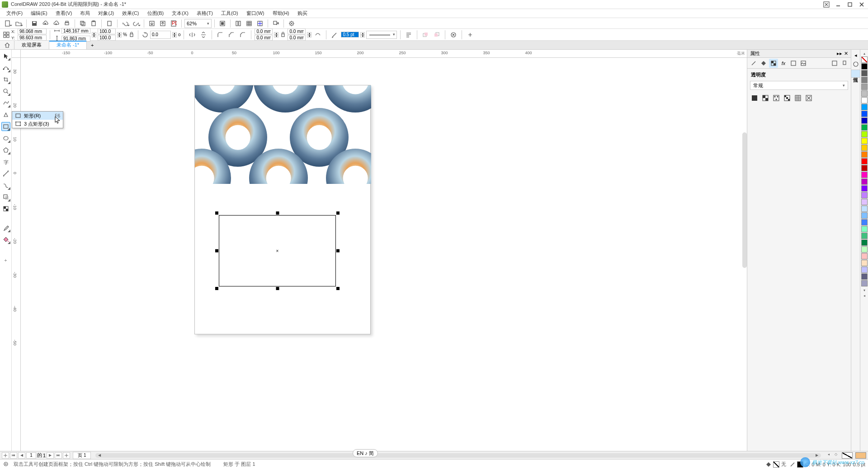 Image resolution: width=868 pixels, height=469 pixels. What do you see at coordinates (230, 14) in the screenshot?
I see `menu-tools: 工具(O)` at bounding box center [230, 14].